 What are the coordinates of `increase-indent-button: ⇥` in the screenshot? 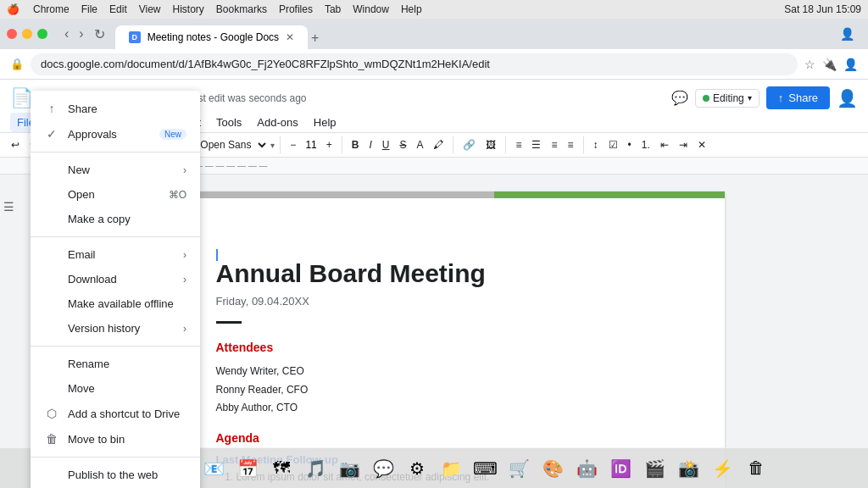 It's located at (683, 145).